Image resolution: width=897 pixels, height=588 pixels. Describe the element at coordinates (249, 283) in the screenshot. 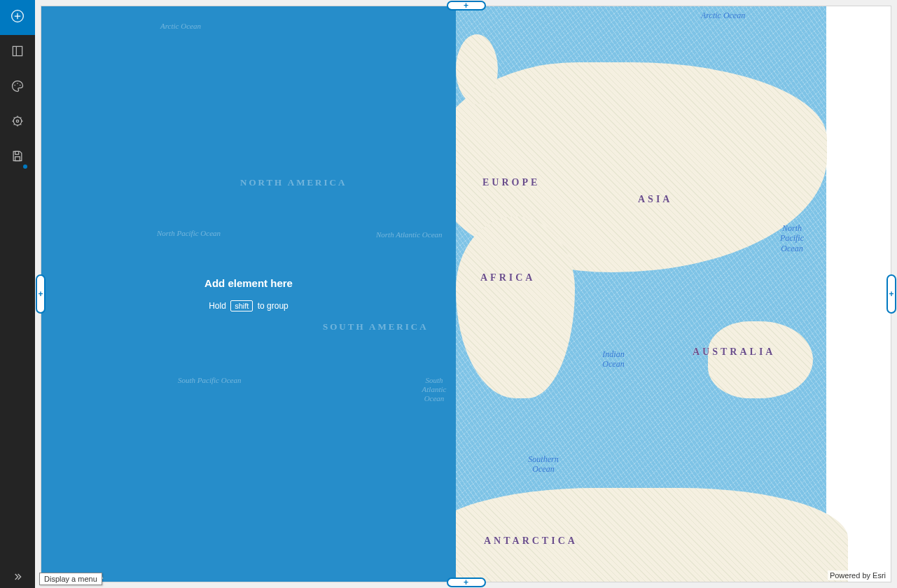

I see `dropzone-title: Add element here` at that location.